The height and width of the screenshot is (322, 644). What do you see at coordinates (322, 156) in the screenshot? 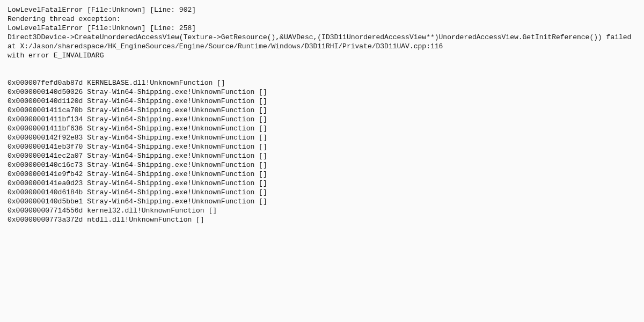
I see `stack-frame: 0x0000000141ec2a07 Stray-Win64-Shipping.…` at bounding box center [322, 156].